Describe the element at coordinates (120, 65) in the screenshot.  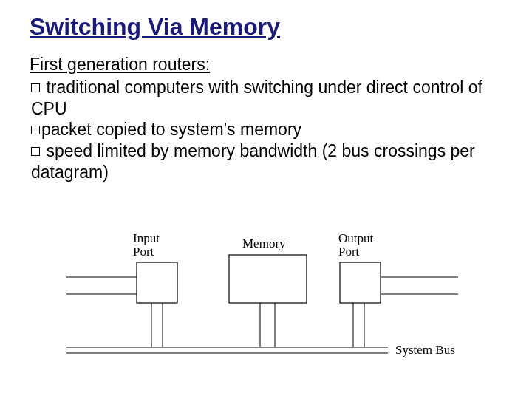
I see `subheading: First generation routers:` at that location.